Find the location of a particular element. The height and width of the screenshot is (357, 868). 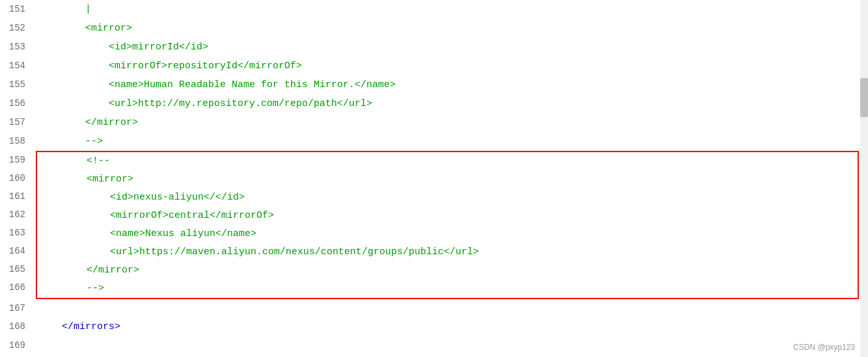

scrollbar-thumb is located at coordinates (864, 98).